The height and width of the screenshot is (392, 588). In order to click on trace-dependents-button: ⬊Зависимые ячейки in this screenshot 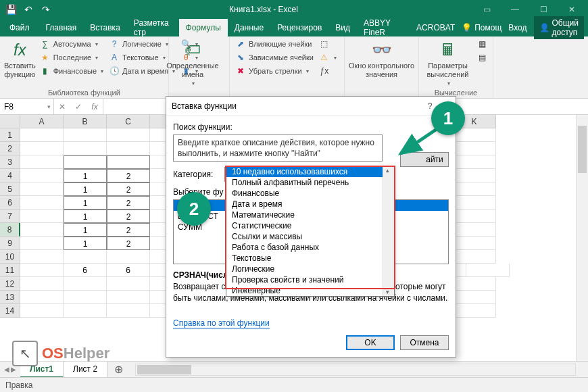, I will do `click(274, 57)`.